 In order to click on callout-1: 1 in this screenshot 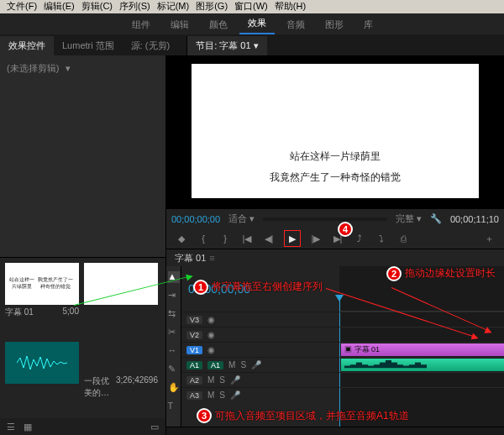, I will do `click(201, 287)`.